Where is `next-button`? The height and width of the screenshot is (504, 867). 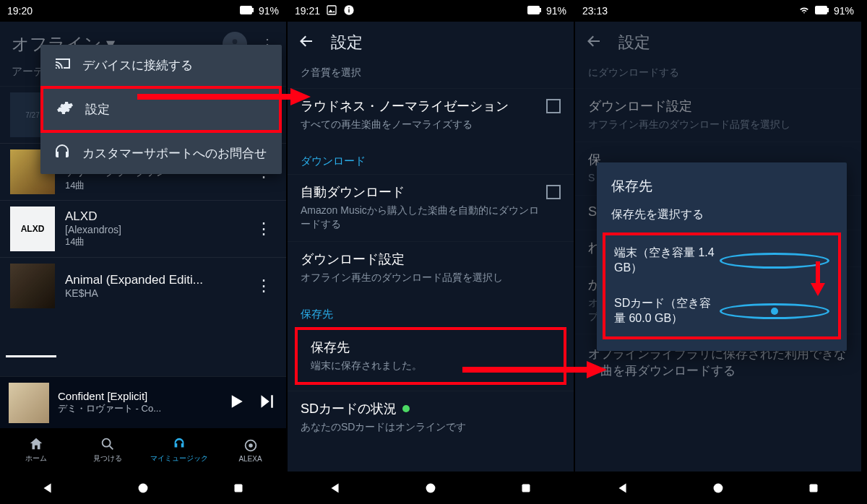
next-button is located at coordinates (267, 403).